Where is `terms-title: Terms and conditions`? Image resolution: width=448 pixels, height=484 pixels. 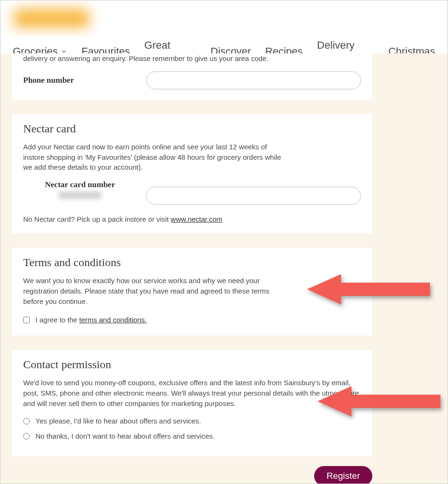 terms-title: Terms and conditions is located at coordinates (192, 263).